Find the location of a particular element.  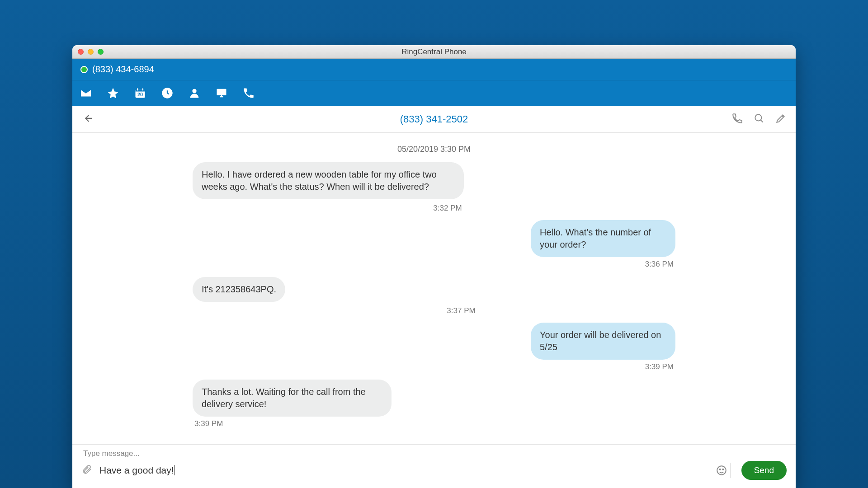

dialpad-tab is located at coordinates (249, 93).